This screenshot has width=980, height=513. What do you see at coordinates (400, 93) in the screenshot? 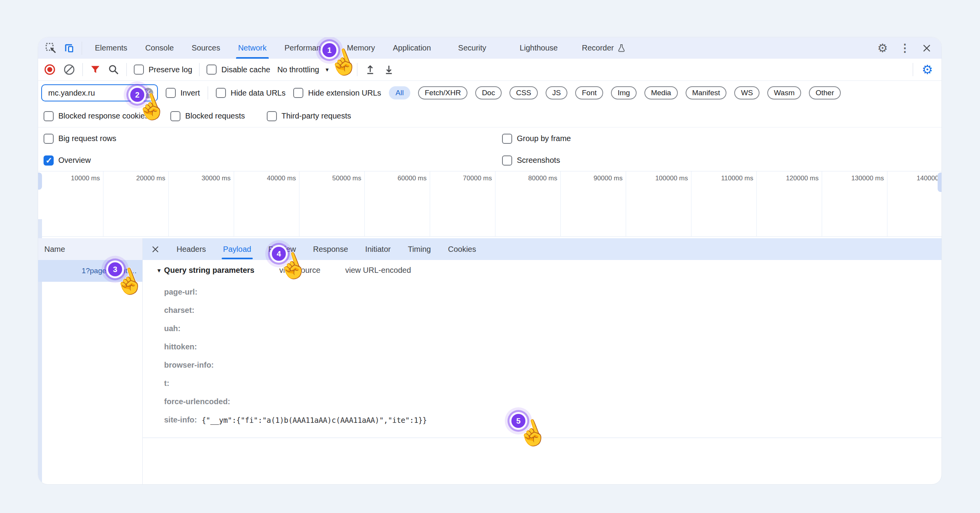
I see `filter-pill-all: All` at bounding box center [400, 93].